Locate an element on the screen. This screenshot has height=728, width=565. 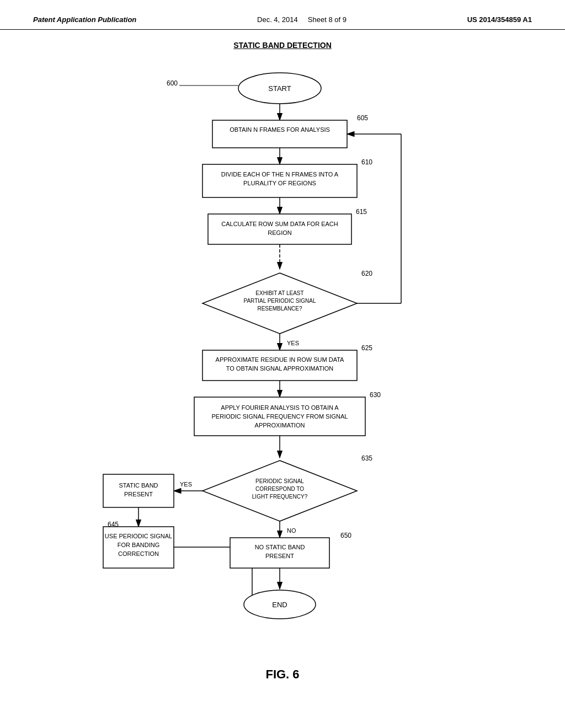
svg-text: 615 is located at coordinates (361, 212).